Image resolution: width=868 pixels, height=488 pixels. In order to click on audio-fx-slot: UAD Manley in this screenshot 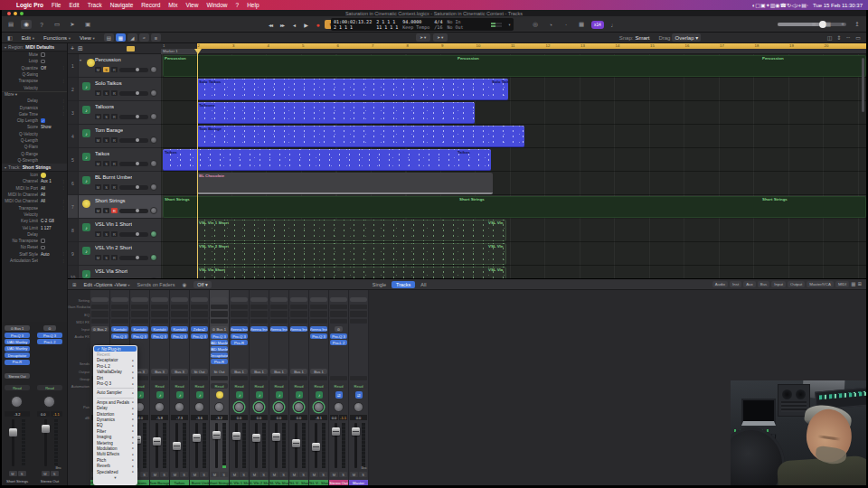, I will do `click(17, 342)`.